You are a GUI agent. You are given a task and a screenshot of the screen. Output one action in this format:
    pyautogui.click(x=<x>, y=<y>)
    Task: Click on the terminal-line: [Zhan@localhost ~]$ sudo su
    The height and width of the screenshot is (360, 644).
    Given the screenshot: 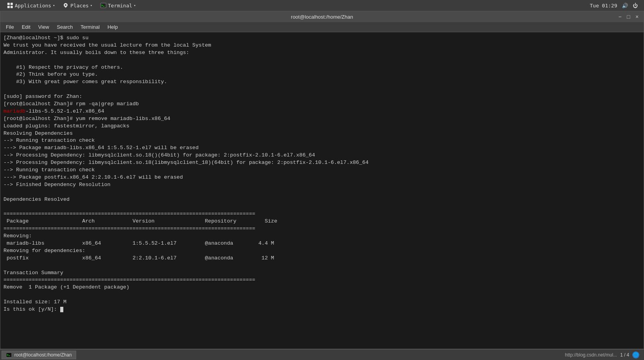 What is the action you would take?
    pyautogui.click(x=322, y=38)
    